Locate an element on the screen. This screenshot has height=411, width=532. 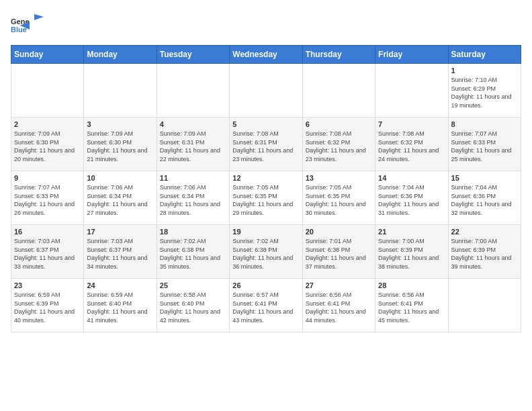
header-saturday: Saturday is located at coordinates (484, 55).